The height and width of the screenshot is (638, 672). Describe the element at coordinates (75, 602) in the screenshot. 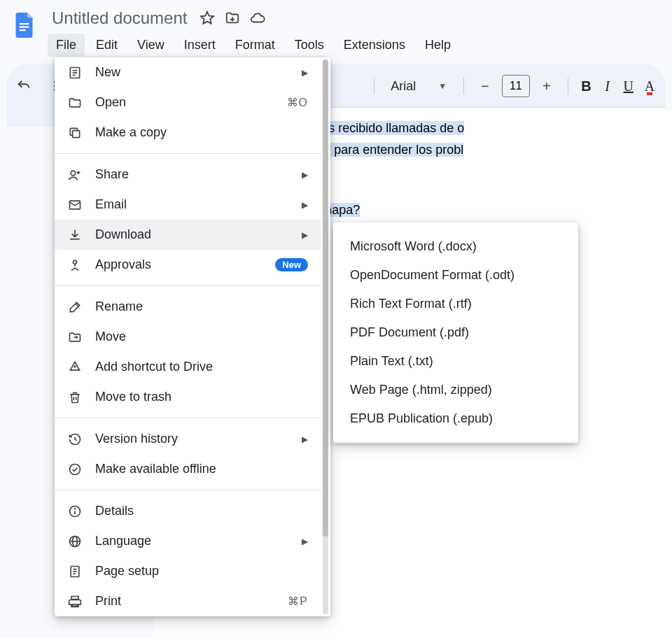

I see `print-icon` at that location.